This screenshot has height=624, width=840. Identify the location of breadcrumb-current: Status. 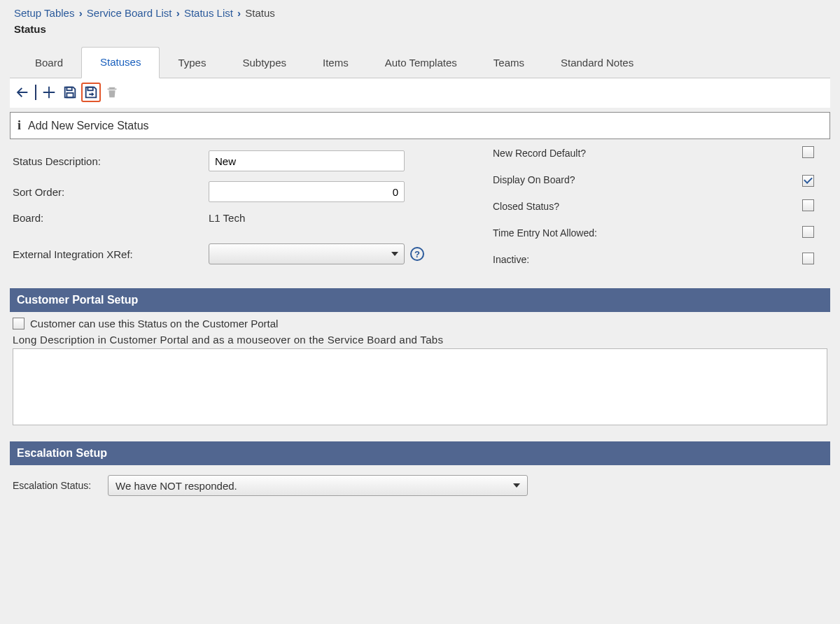
(260, 13).